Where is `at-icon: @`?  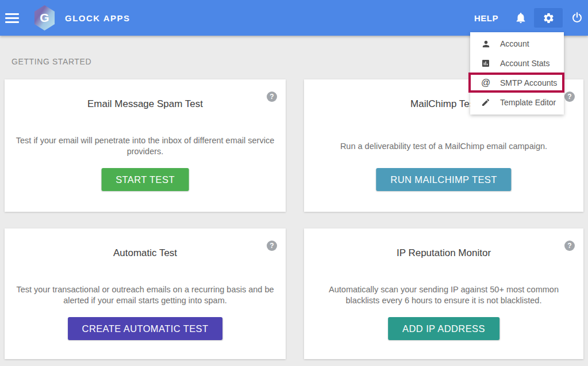 at-icon: @ is located at coordinates (486, 83).